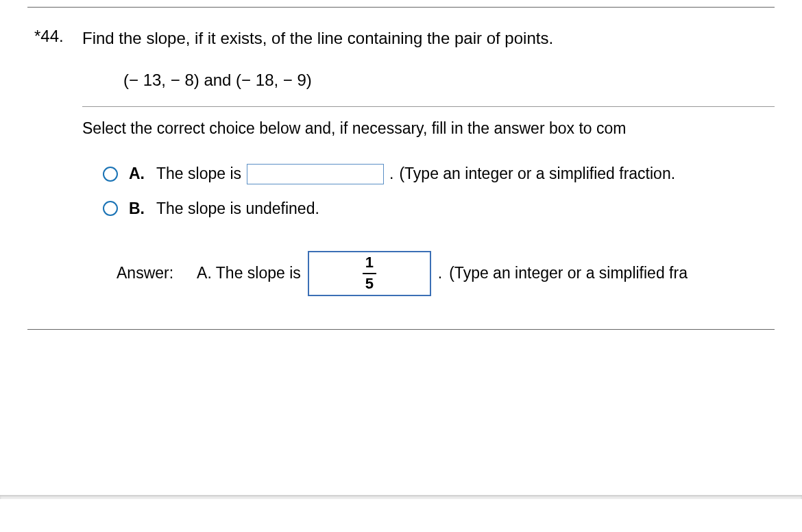  I want to click on answer-period: ., so click(440, 273).